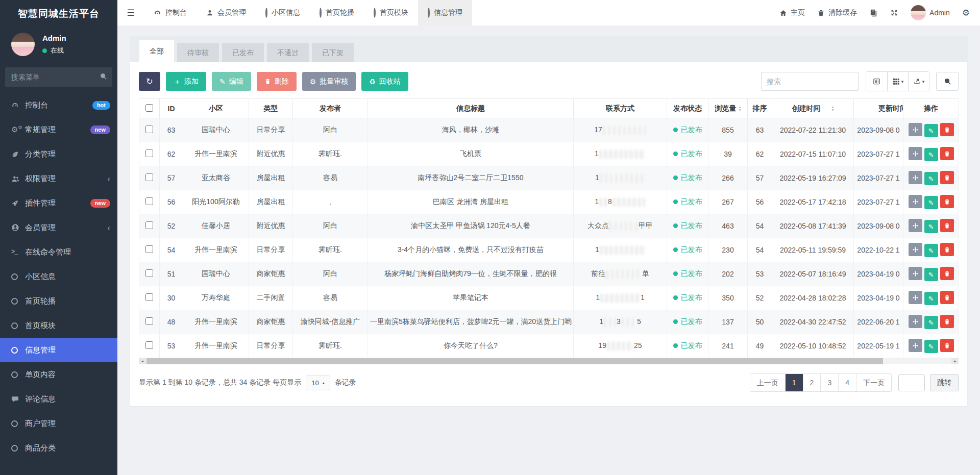 This screenshot has height=475, width=980. I want to click on page-size-select: 10 ▴, so click(317, 383).